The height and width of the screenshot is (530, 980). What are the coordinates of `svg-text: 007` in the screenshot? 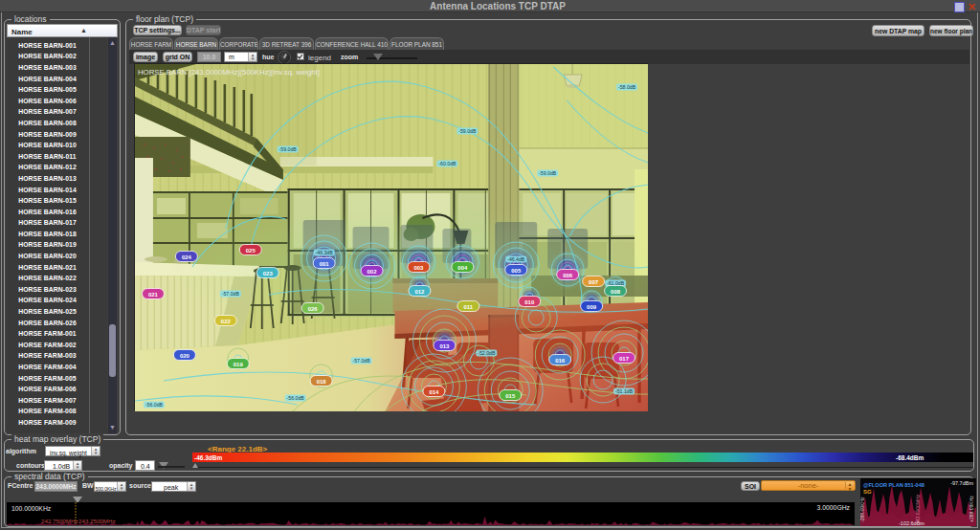 It's located at (593, 282).